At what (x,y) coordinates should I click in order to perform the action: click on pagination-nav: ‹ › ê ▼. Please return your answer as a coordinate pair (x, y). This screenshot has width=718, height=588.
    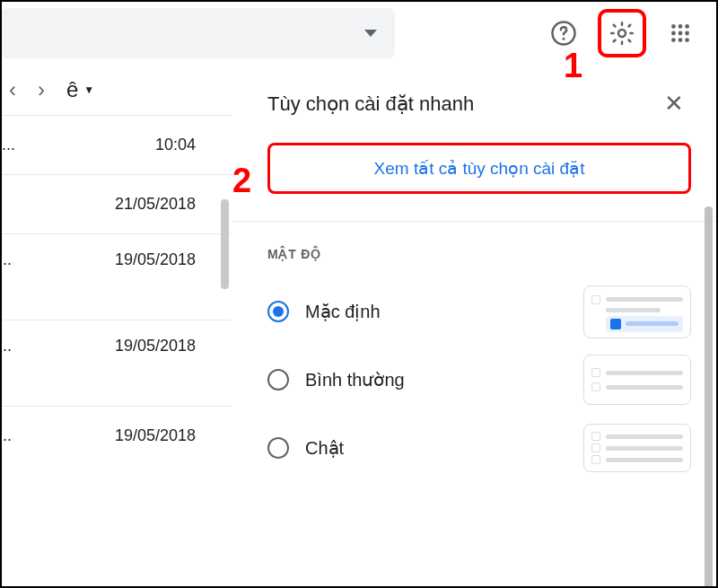
    Looking at the image, I should click on (117, 90).